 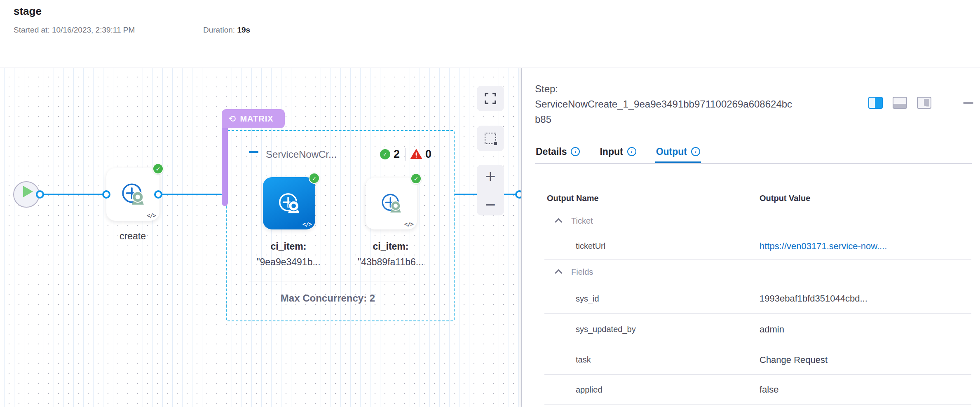 I want to click on table-row: applied false, so click(x=758, y=390).